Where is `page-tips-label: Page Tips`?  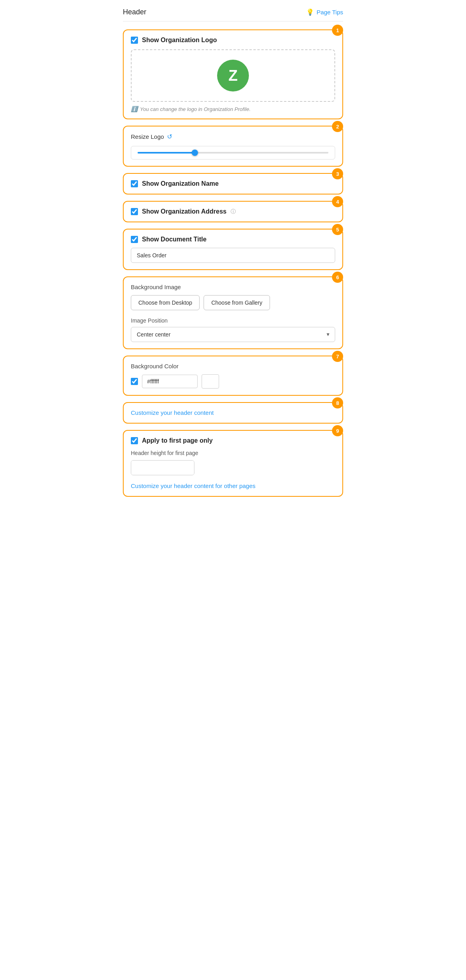
page-tips-label: Page Tips is located at coordinates (330, 12).